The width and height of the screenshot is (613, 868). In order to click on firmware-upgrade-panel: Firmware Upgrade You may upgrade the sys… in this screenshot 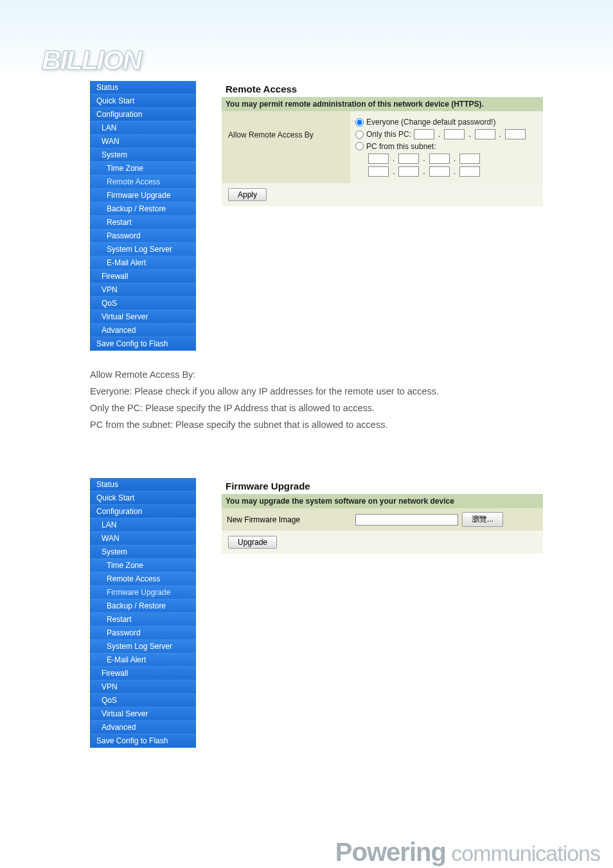, I will do `click(382, 516)`.